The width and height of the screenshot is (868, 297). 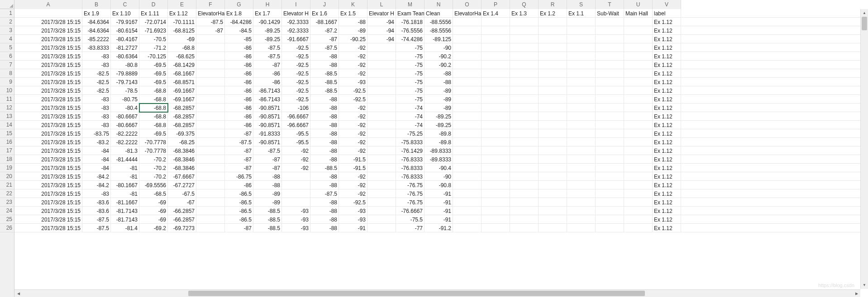 What do you see at coordinates (439, 125) in the screenshot?
I see `cell-N14: -89.25` at bounding box center [439, 125].